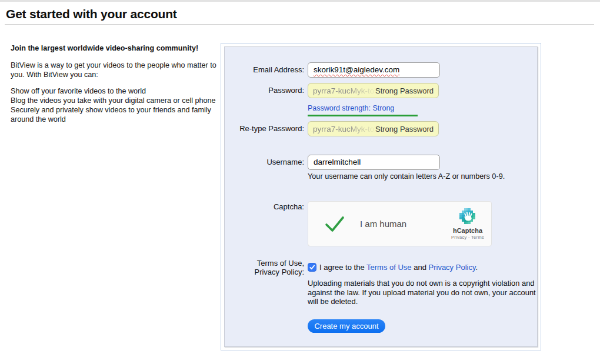 The width and height of the screenshot is (600, 364). I want to click on email-value: skorik91t@aigledev.com, so click(356, 69).